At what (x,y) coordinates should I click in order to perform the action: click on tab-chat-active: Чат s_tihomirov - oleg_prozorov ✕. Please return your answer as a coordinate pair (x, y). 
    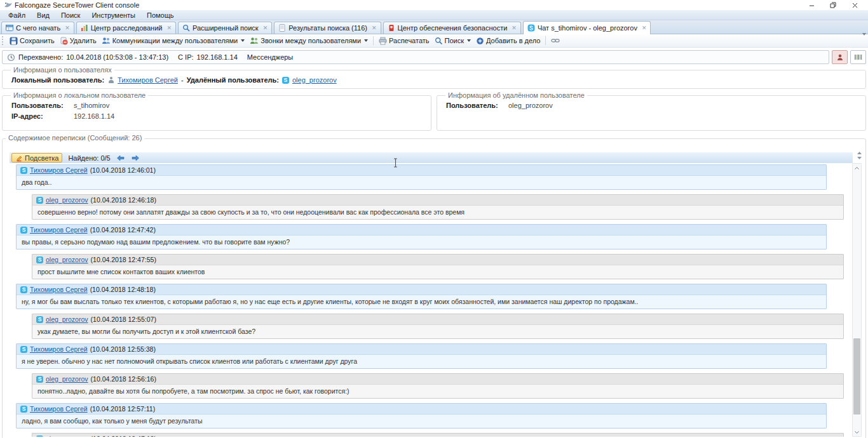
    Looking at the image, I should click on (587, 28).